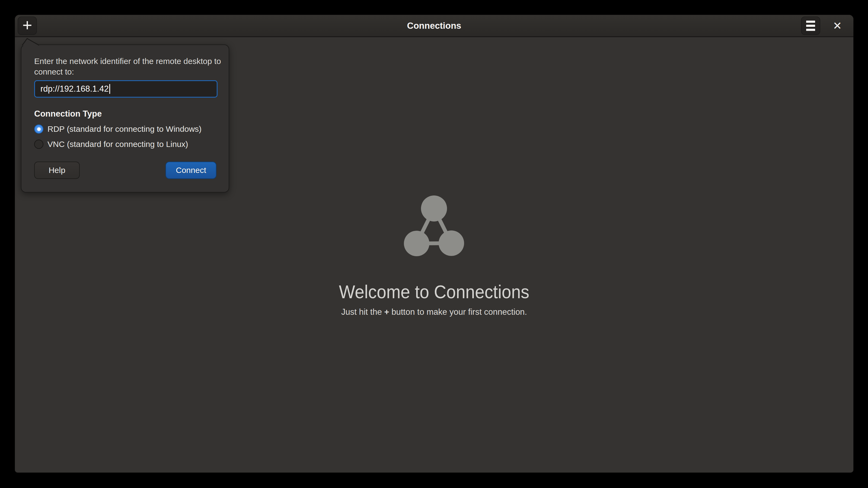 This screenshot has width=868, height=488. Describe the element at coordinates (39, 129) in the screenshot. I see `radio-dot` at that location.